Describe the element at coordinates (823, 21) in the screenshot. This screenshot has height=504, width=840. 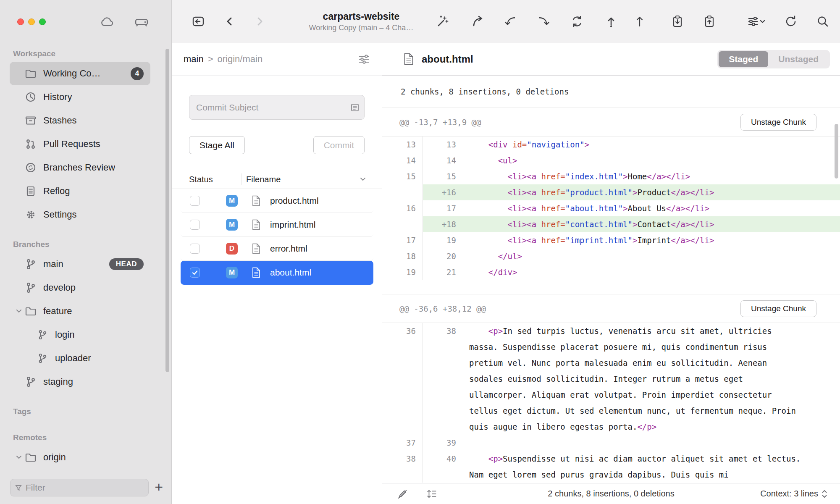
I see `search-icon` at that location.